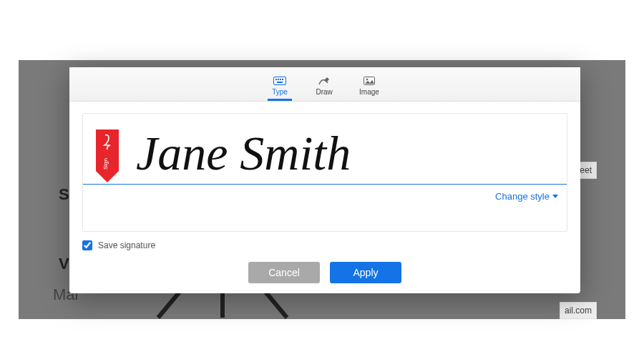 The height and width of the screenshot is (362, 644). Describe the element at coordinates (522, 196) in the screenshot. I see `change-style-label: Change style` at that location.